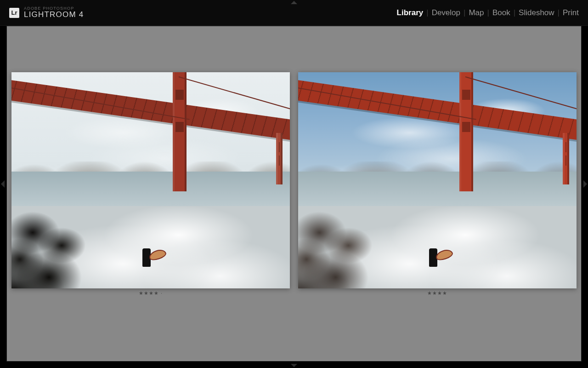 The height and width of the screenshot is (368, 588). Describe the element at coordinates (537, 13) in the screenshot. I see `module-slideshow: Slideshow` at that location.